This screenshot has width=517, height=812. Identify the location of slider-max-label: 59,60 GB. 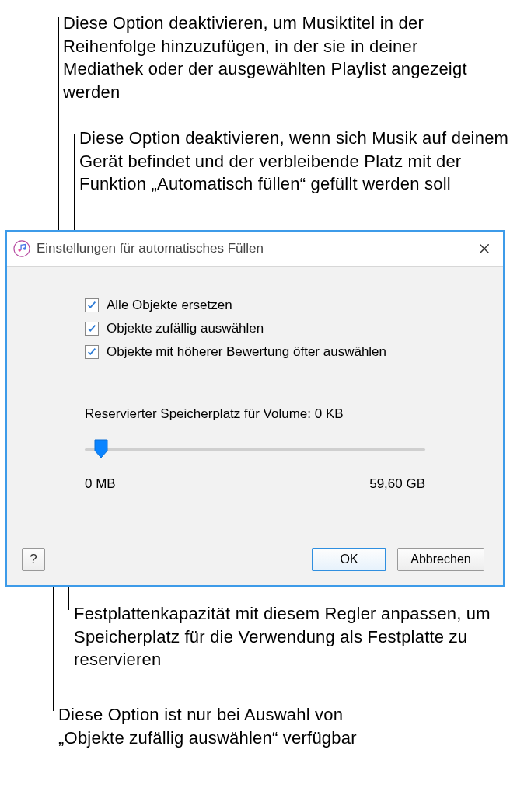
(397, 484).